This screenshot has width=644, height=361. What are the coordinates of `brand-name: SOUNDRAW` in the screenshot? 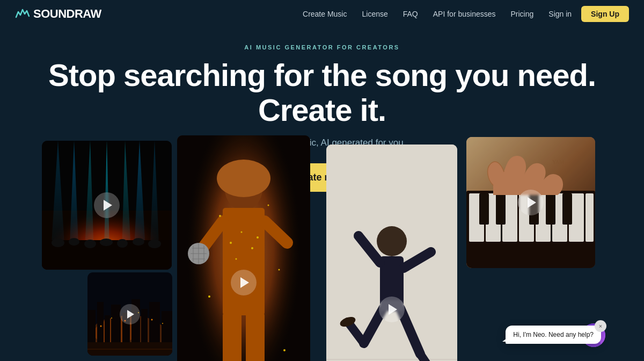 It's located at (68, 14).